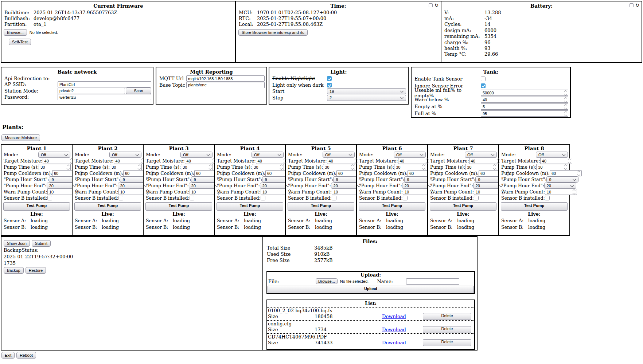  I want to click on submit-button: Submit, so click(41, 243).